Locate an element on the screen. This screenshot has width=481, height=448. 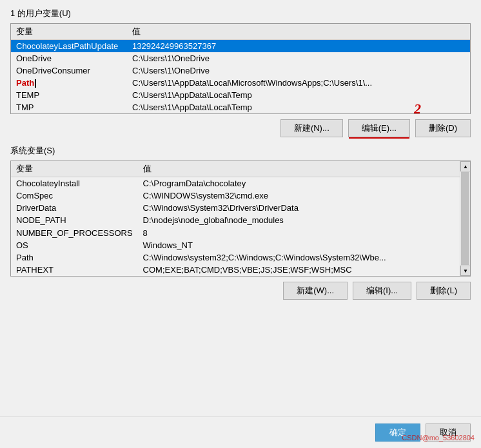
sys-vars-row: OSWindows_NT is located at coordinates (235, 245).